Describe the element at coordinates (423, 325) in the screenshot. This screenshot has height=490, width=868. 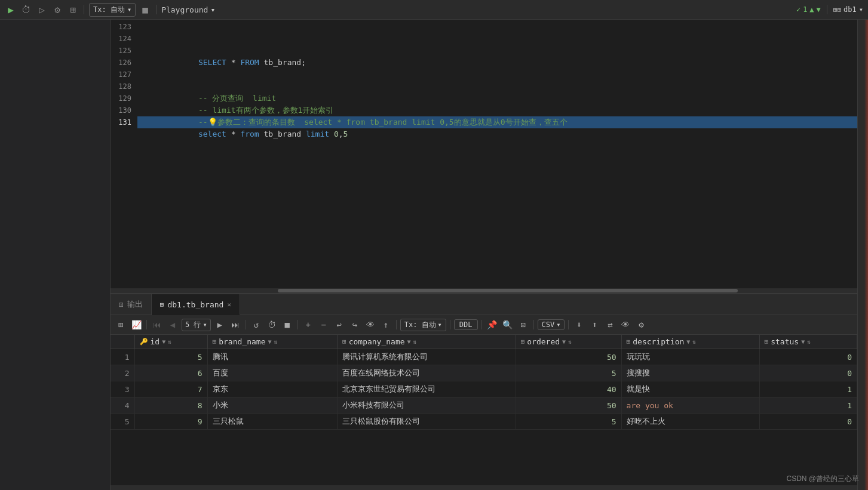
I see `tx-rt-button: Tx: 自动 ▾` at that location.